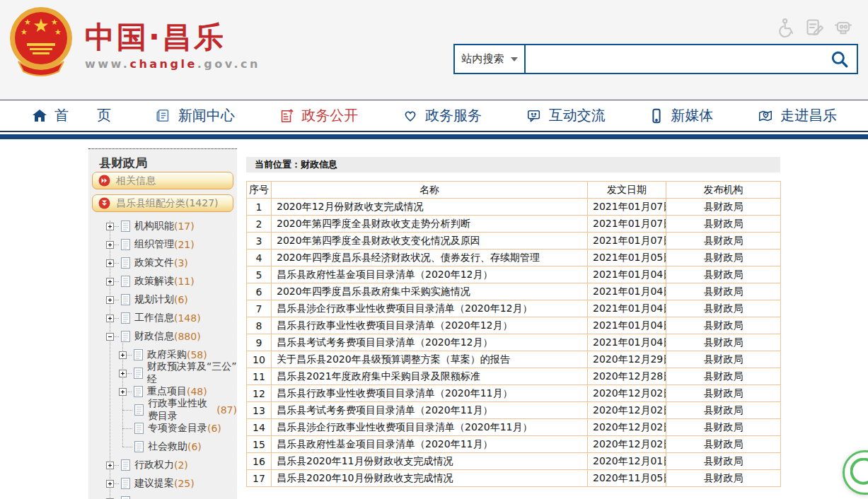 The width and height of the screenshot is (868, 499). Describe the element at coordinates (430, 394) in the screenshot. I see `document-link: 昌乐县行政事业性收费项目目录清单（2020年11月）` at that location.